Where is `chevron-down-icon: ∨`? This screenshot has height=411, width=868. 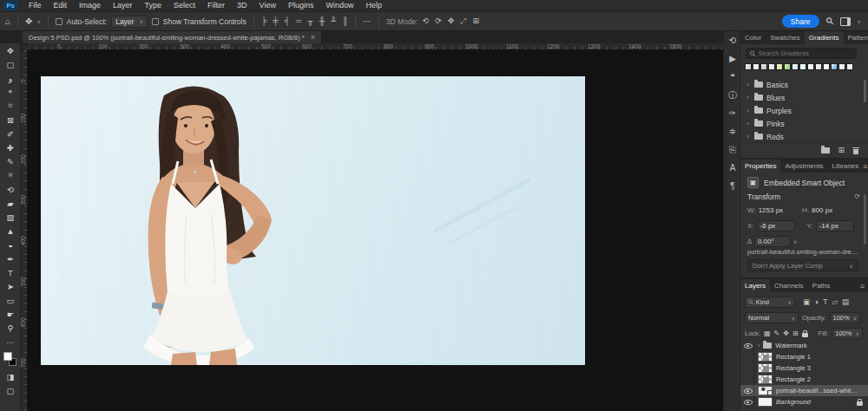 chevron-down-icon: ∨ is located at coordinates (859, 21).